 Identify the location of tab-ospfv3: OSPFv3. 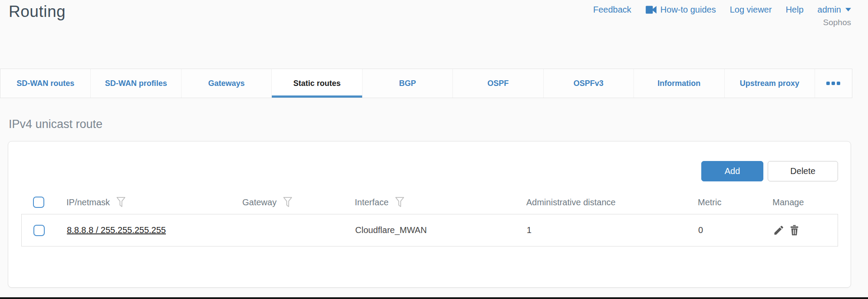
(589, 83).